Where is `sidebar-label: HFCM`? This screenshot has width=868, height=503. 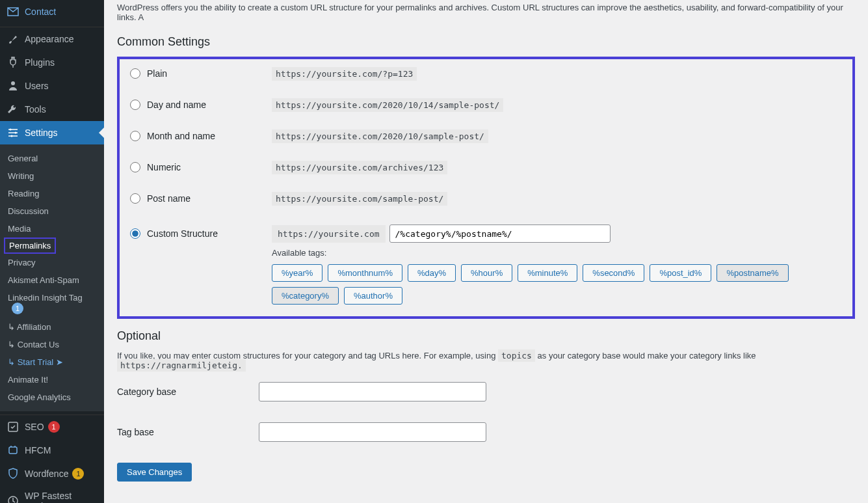
sidebar-label: HFCM is located at coordinates (38, 450).